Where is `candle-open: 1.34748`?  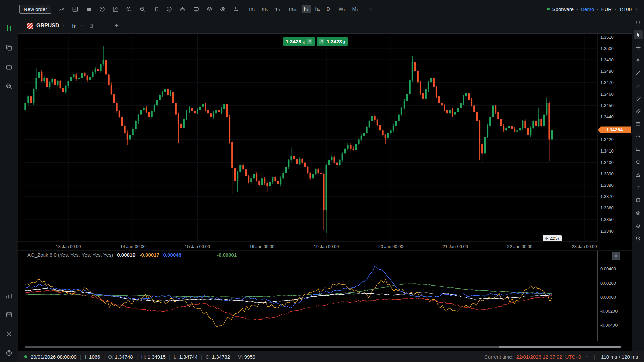
candle-open: 1.34748 is located at coordinates (124, 357).